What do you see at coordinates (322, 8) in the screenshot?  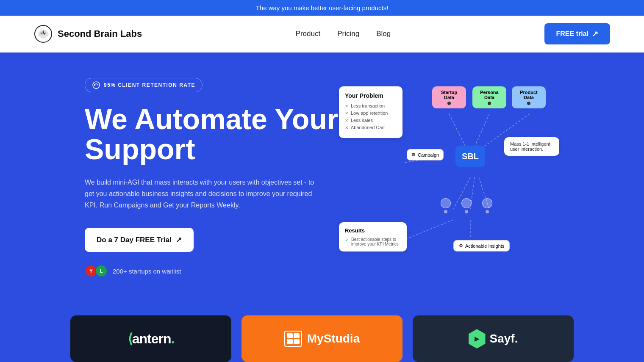 I see `banner-text: The way you make better user-facing prod…` at bounding box center [322, 8].